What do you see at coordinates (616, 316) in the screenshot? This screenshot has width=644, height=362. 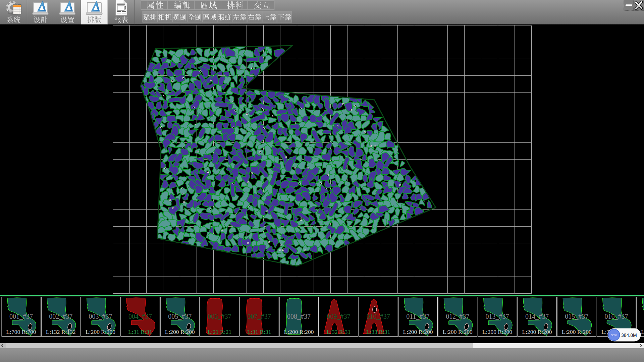 I see `svg-text: 016_#37` at bounding box center [616, 316].